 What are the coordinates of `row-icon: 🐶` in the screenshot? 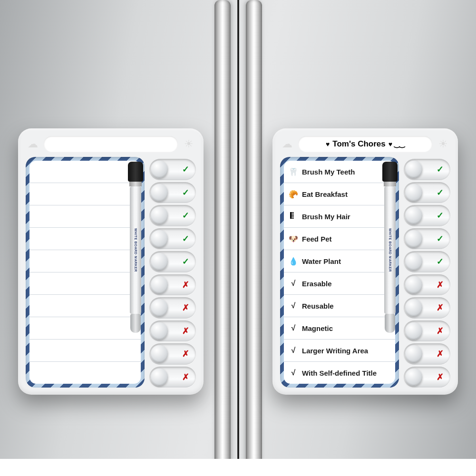 It's located at (293, 239).